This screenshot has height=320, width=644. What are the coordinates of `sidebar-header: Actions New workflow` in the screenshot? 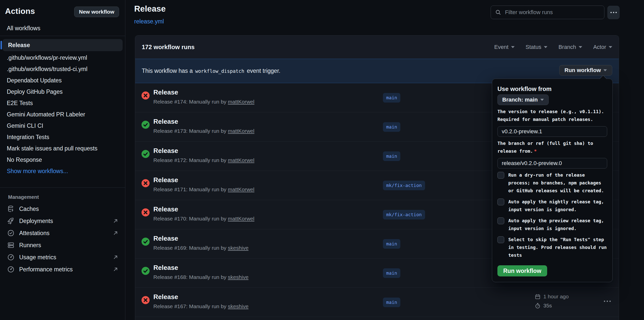 It's located at (63, 9).